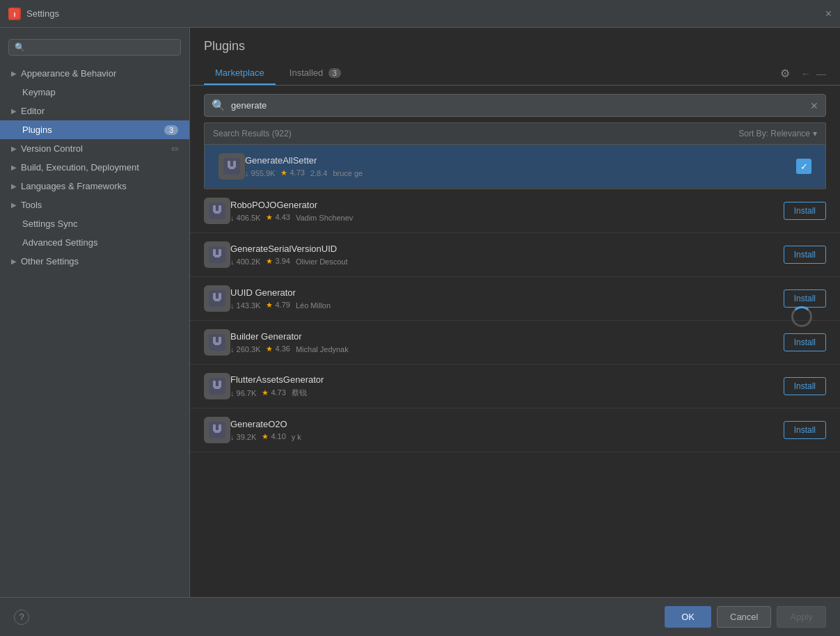 This screenshot has height=636, width=840. Describe the element at coordinates (296, 437) in the screenshot. I see `plugin-author: y k` at that location.